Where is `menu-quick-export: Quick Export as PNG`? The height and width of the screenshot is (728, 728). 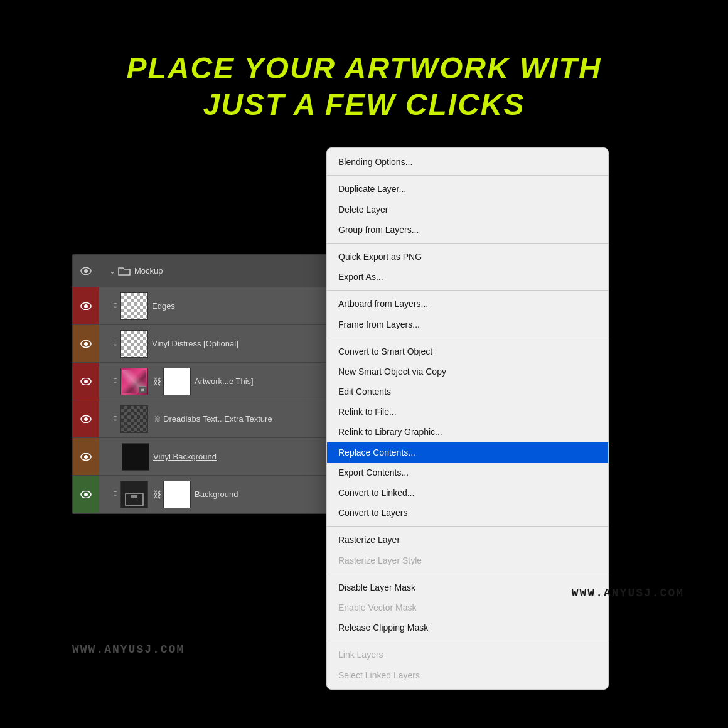
menu-quick-export: Quick Export as PNG is located at coordinates (468, 257).